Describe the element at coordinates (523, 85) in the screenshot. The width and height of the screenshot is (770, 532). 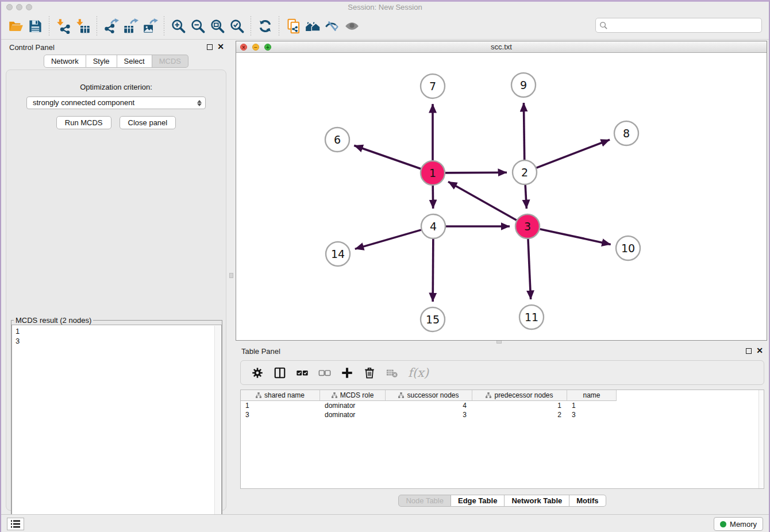
I see `graph-node-9: 9` at that location.